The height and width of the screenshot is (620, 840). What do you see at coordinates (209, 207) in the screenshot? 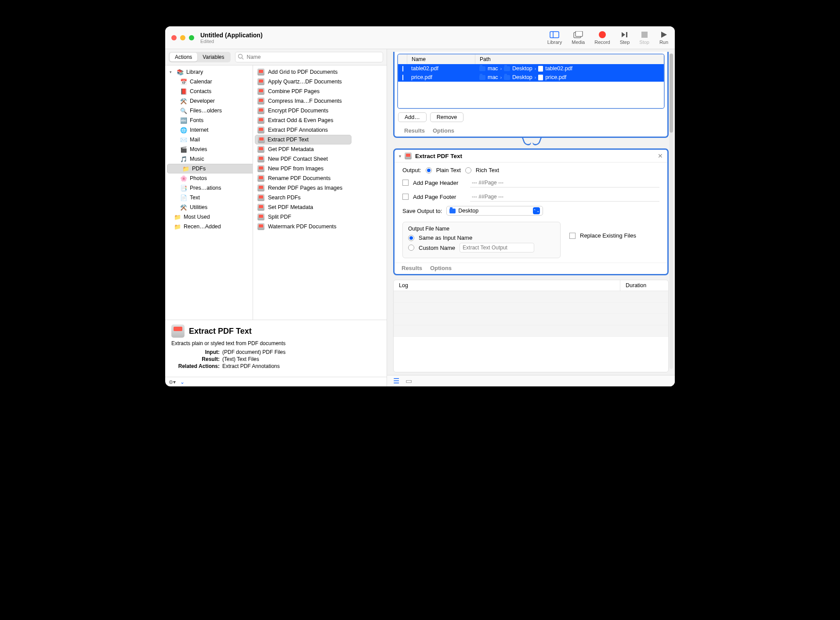
I see `tree-item: ⚒️Utilities` at bounding box center [209, 207].